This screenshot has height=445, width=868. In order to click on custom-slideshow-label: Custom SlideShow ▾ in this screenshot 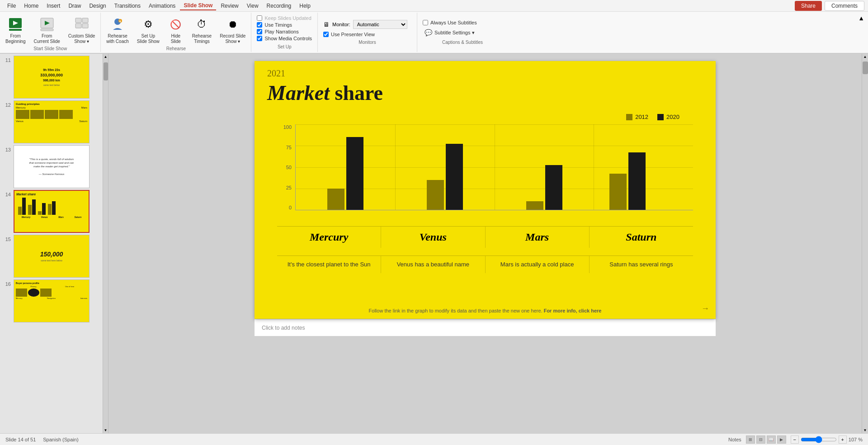, I will do `click(81, 39)`.